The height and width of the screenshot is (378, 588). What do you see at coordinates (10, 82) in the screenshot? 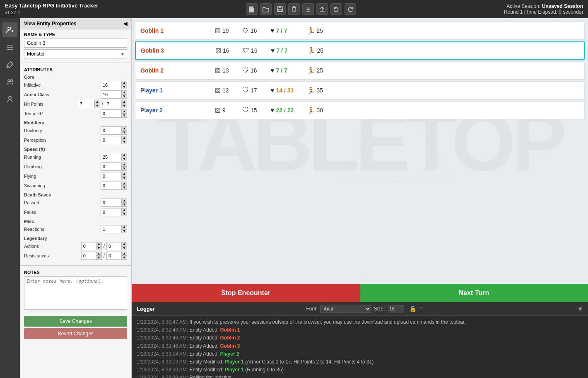
I see `sidebar-group` at bounding box center [10, 82].